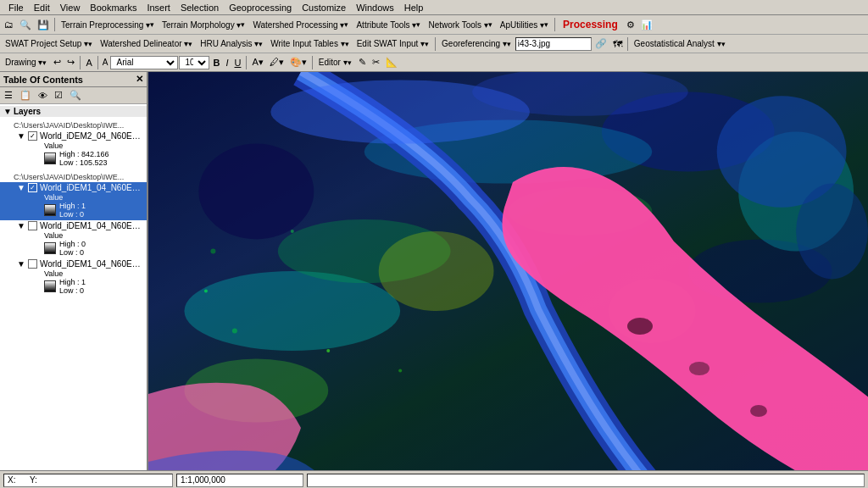 The width and height of the screenshot is (868, 488). I want to click on layer-dem2-row: ▼ ✓ World_iDEM2_04_N60E010, so click(80, 136).